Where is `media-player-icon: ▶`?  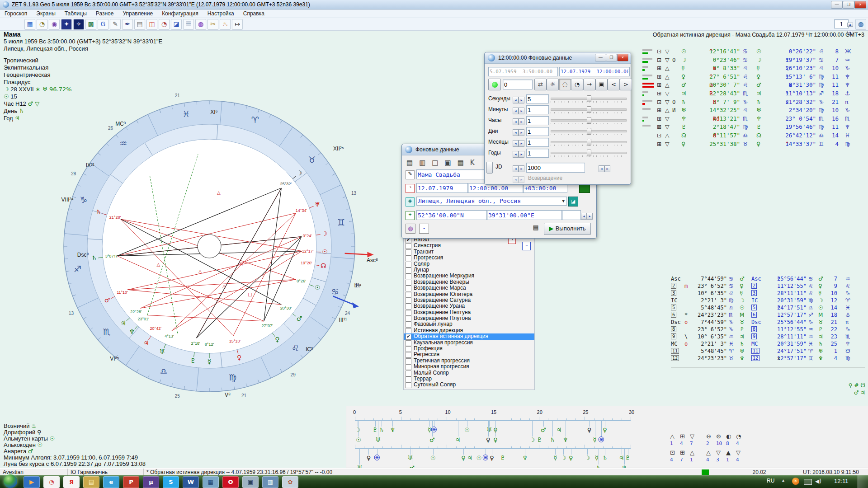
media-player-icon: ▶ is located at coordinates (32, 482).